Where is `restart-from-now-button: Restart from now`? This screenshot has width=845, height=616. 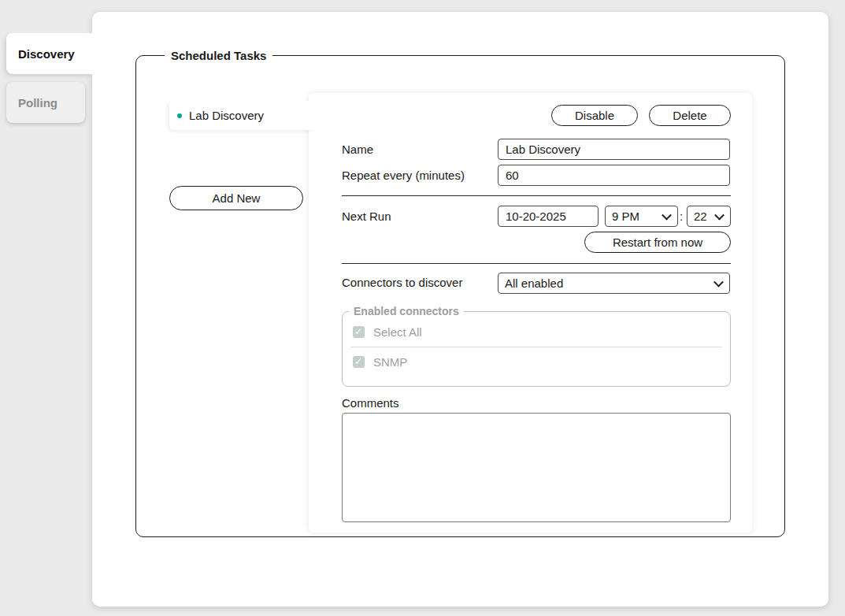
restart-from-now-button: Restart from now is located at coordinates (658, 243).